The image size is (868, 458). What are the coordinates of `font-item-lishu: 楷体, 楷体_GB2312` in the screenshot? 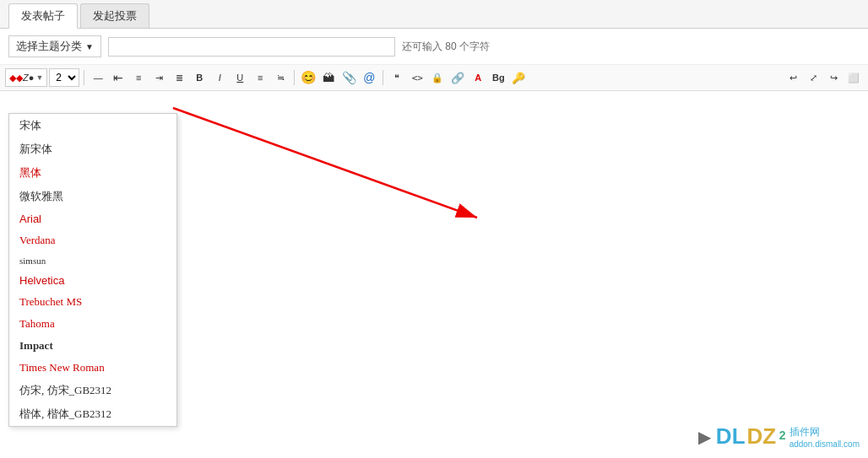 It's located at (93, 414).